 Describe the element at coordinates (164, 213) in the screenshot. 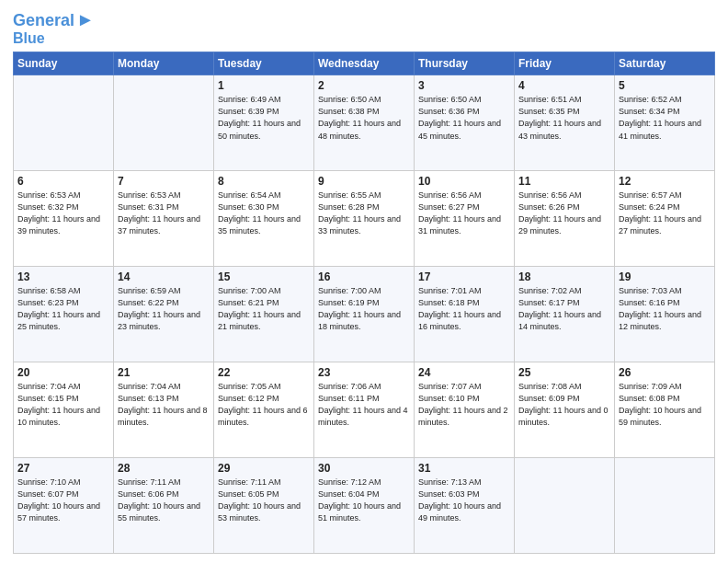

I see `day-info: Sunrise: 6:53 AM Sunset: 6:31 PM Dayligh…` at that location.